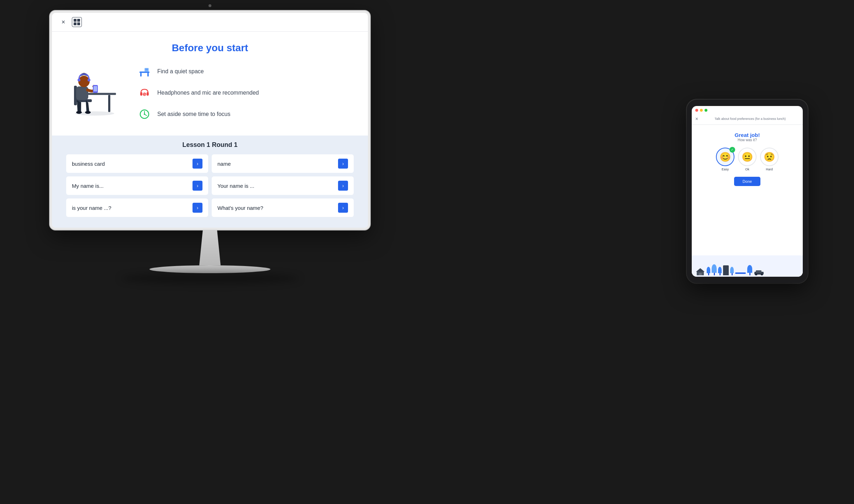  I want to click on tablet: × Talk about food preferences (for a bus…, so click(747, 191).